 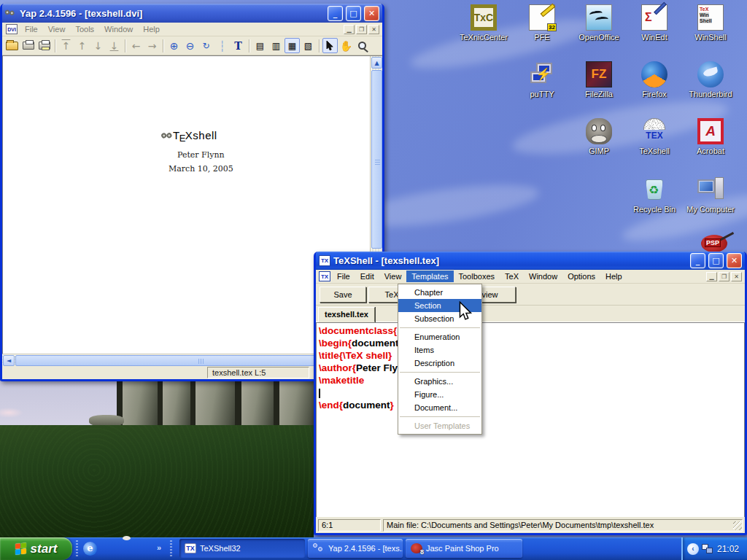 What do you see at coordinates (365, 548) in the screenshot?
I see `task-label: Yap 2.4.1596 - [texs...` at bounding box center [365, 548].